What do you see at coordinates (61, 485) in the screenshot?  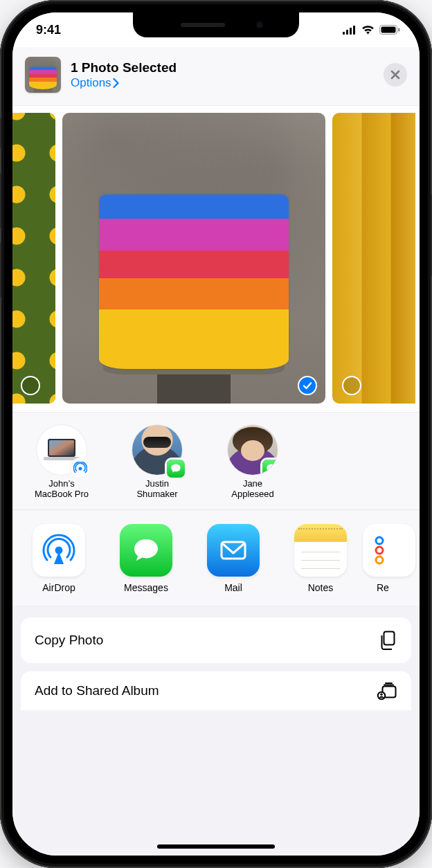 I see `contact-name-line1: John’s` at bounding box center [61, 485].